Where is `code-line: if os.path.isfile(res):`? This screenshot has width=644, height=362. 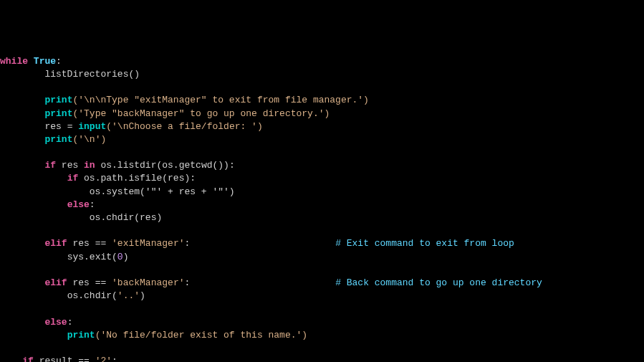
code-line: if os.path.isfile(res): is located at coordinates (97, 178).